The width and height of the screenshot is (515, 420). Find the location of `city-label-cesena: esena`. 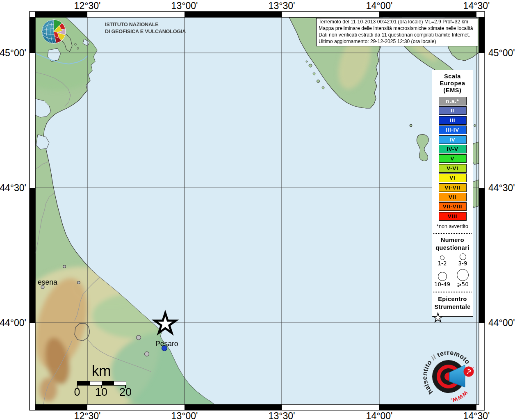

city-label-cesena: esena is located at coordinates (48, 282).